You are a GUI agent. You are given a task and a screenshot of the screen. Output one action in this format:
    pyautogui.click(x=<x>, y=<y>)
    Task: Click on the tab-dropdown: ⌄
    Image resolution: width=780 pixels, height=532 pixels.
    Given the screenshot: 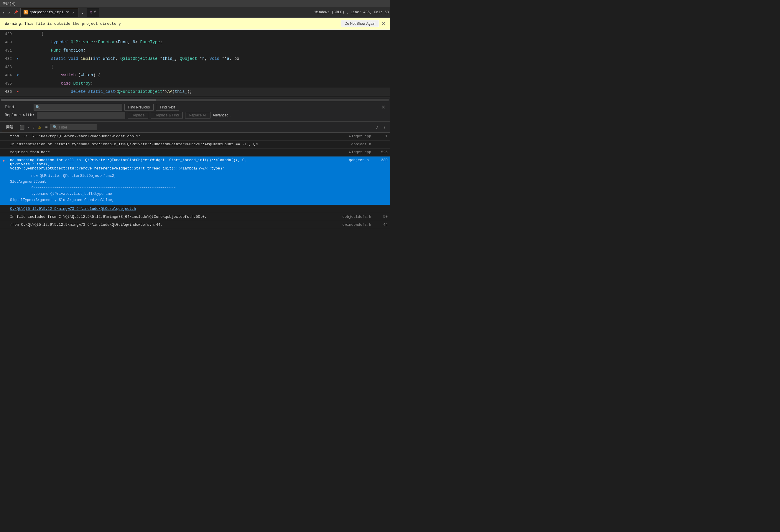 What is the action you would take?
    pyautogui.click(x=83, y=12)
    